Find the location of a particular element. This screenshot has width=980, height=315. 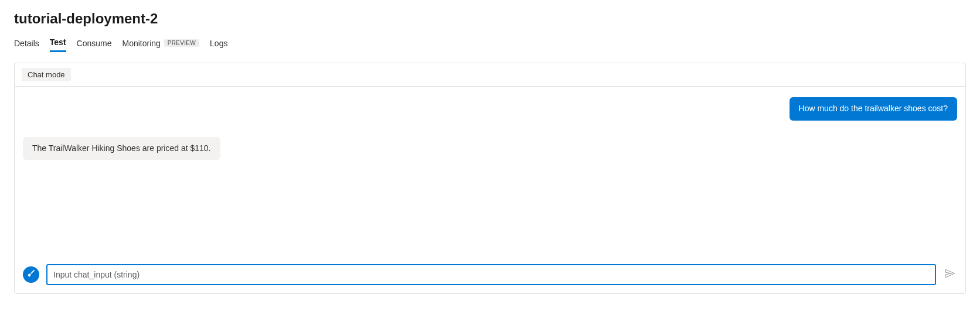

tab-label: Details is located at coordinates (27, 43).